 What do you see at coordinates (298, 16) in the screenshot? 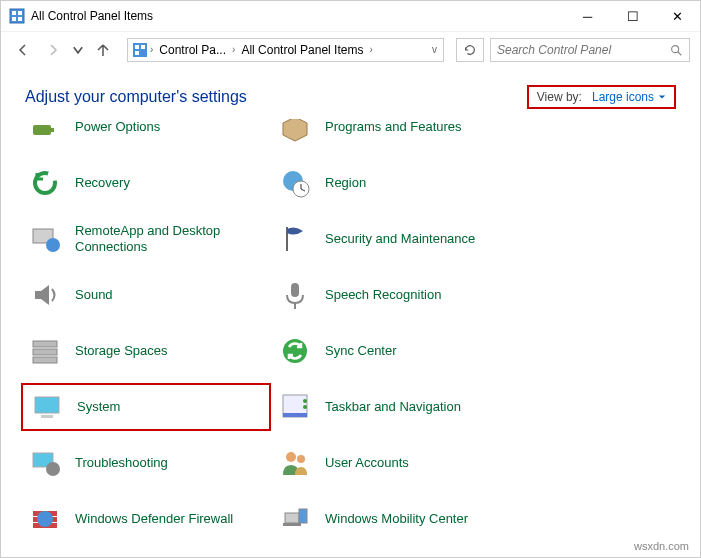
I see `window-title: All Control Panel Items` at bounding box center [298, 16].